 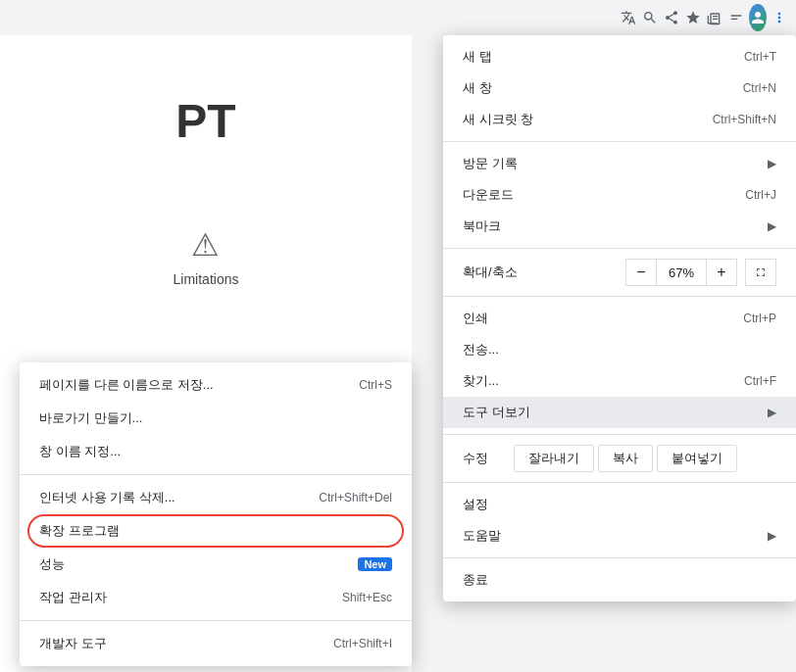 I want to click on submenu-item-create-shortcut: 바로가기 만들기..., so click(x=216, y=418).